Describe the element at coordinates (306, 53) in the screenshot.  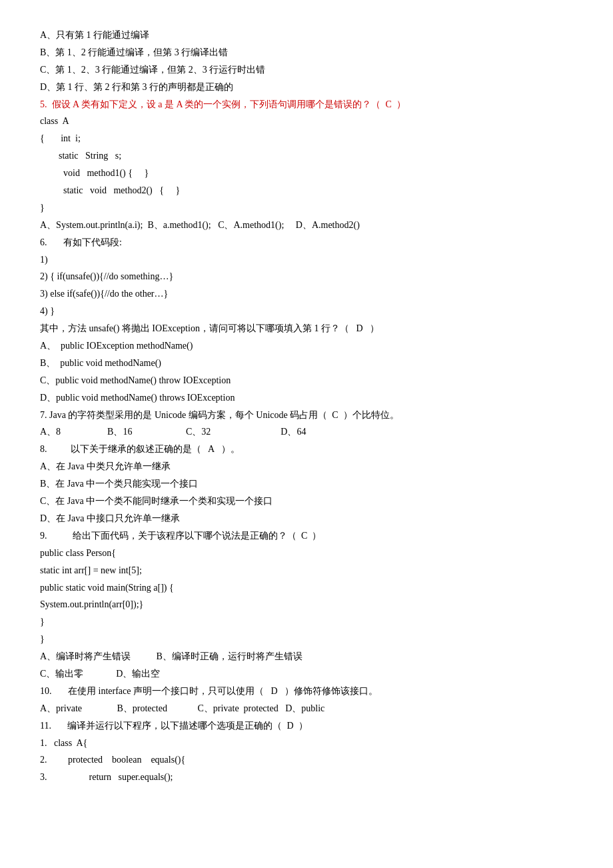
I see `line-b-compile: B、第 1、2 行能通过编译，但第 3 行编译出错` at that location.